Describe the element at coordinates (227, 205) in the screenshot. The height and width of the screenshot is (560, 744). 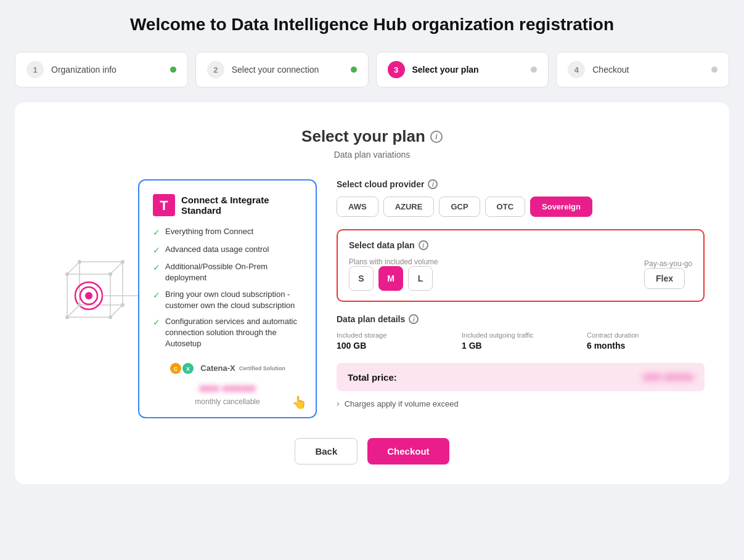
I see `plan-card-header: T Connect & Integrate Standard` at that location.